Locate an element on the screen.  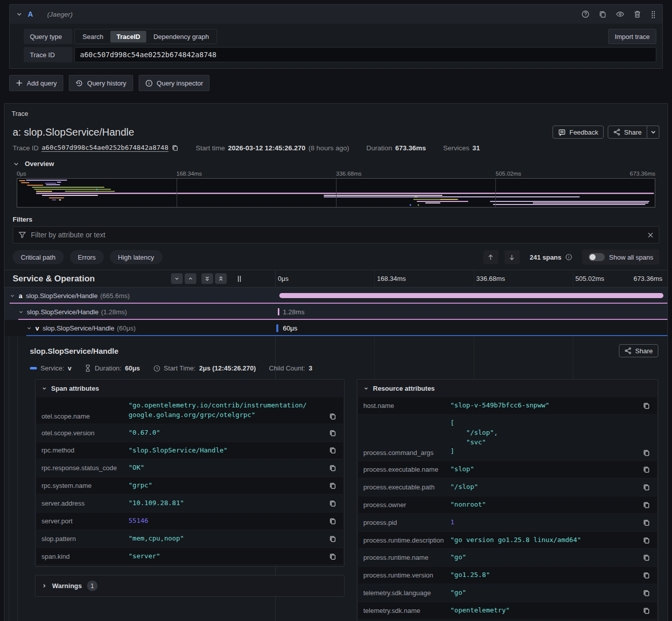
import-trace-button: Import trace is located at coordinates (633, 36).